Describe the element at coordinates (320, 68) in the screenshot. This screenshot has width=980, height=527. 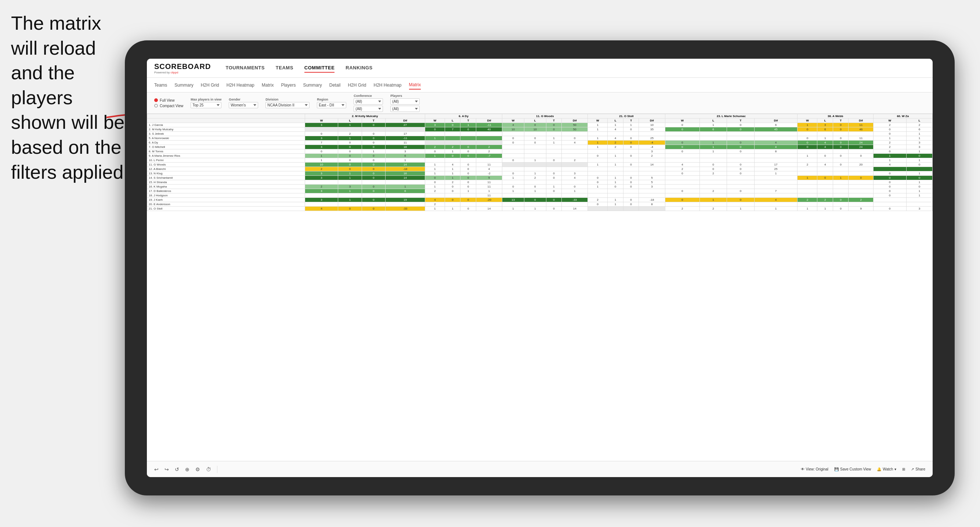
I see `nav-committee: COMMITTEE` at that location.